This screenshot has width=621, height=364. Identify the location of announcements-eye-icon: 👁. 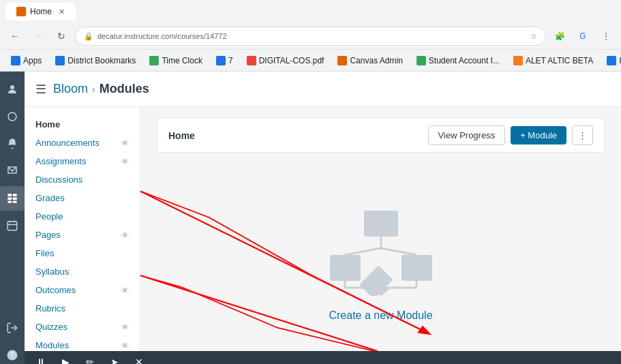
(125, 143).